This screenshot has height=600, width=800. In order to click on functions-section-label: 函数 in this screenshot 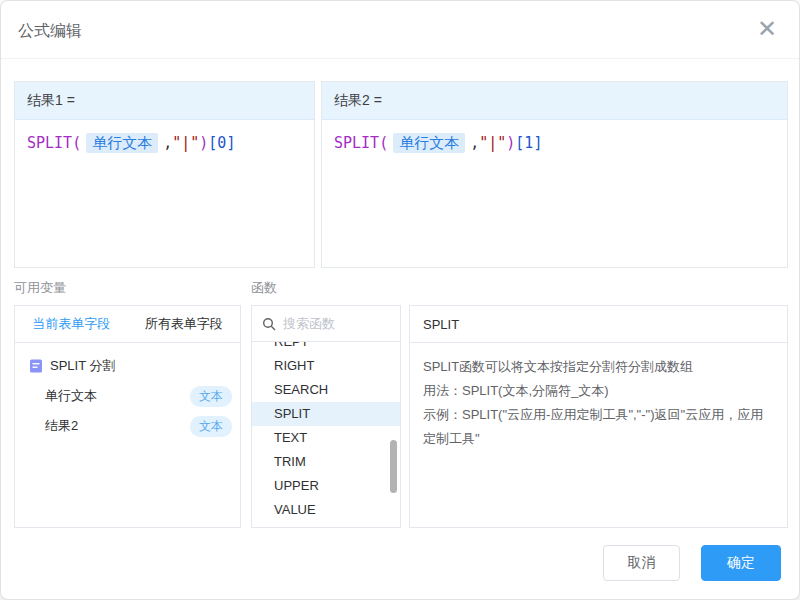, I will do `click(264, 288)`.